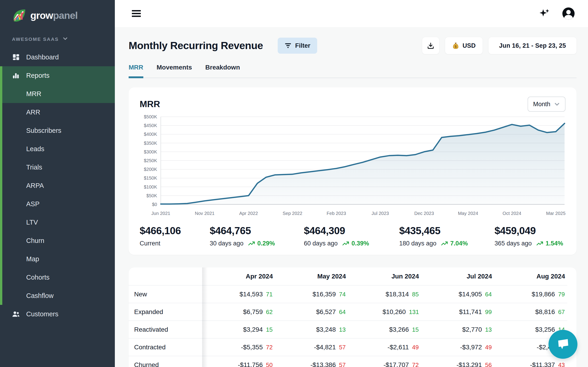 This screenshot has width=588, height=367. I want to click on cell-count: 49, so click(488, 348).